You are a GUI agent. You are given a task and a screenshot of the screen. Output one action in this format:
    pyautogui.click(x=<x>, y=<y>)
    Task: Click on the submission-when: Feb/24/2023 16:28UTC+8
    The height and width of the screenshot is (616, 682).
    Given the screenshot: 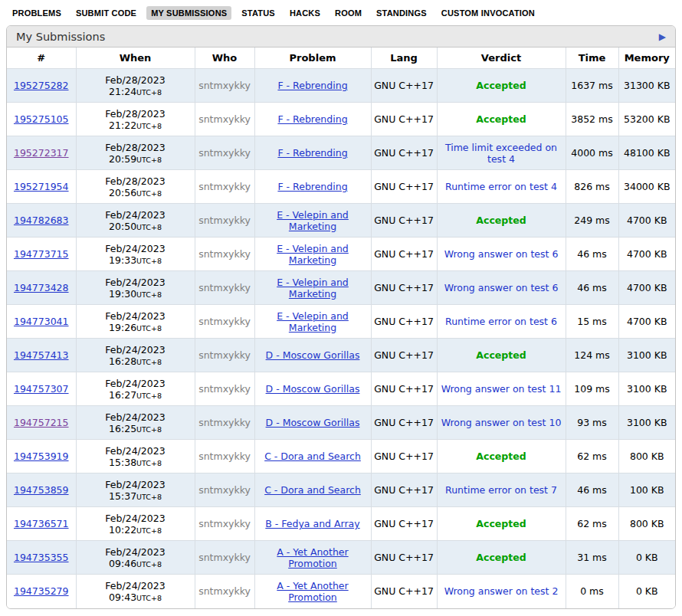 What is the action you would take?
    pyautogui.click(x=135, y=356)
    